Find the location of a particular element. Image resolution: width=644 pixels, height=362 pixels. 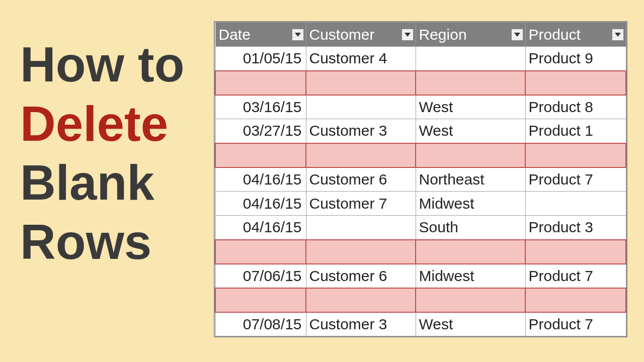

table-row: 04/16/15Customer 7Midwest is located at coordinates (421, 204).